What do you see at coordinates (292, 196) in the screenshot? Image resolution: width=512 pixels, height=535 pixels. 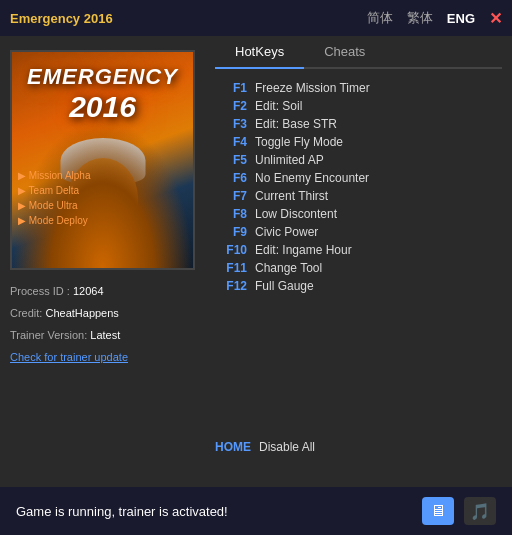 I see `hotkey-label: Current Thirst` at bounding box center [292, 196].